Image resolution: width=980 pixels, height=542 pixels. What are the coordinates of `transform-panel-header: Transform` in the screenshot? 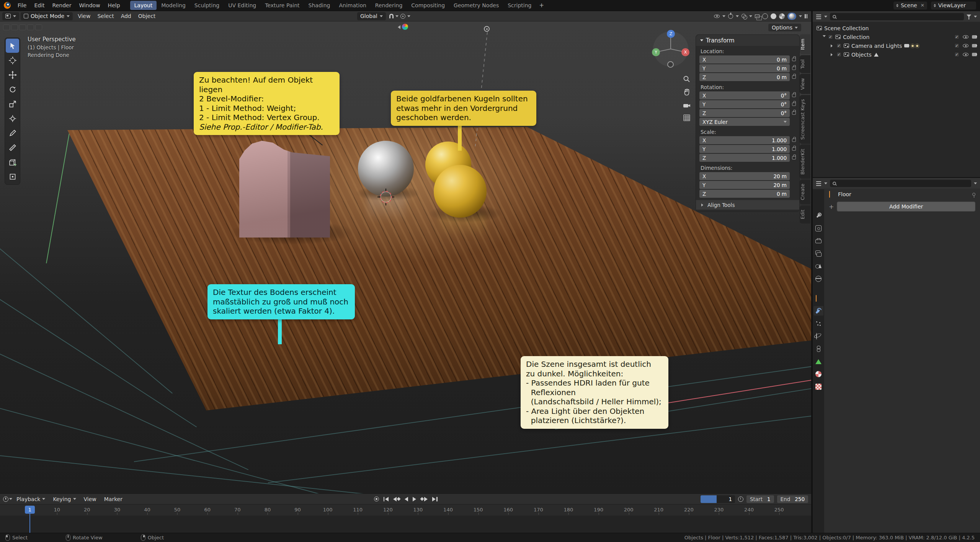 It's located at (748, 41).